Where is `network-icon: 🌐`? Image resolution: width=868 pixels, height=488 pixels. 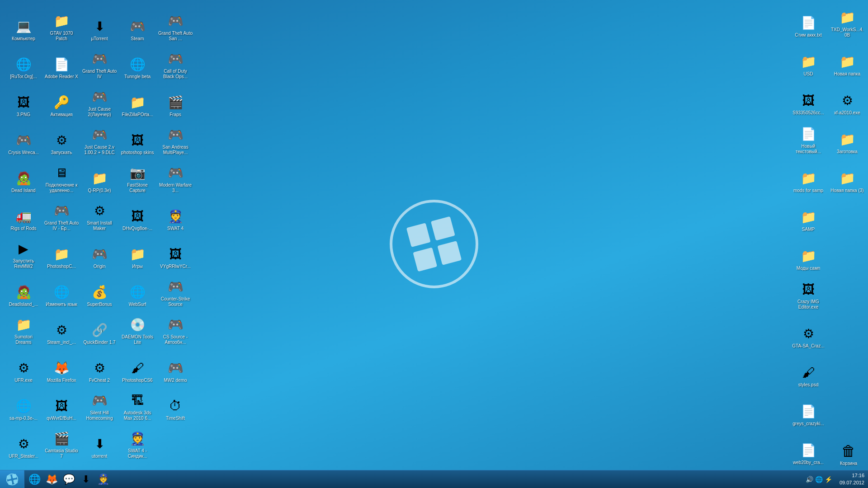 network-icon: 🌐 is located at coordinates (819, 479).